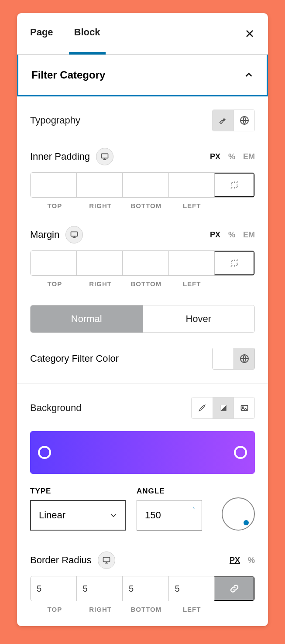  Describe the element at coordinates (146, 185) in the screenshot. I see `inner-padding-bottom-input` at that location.